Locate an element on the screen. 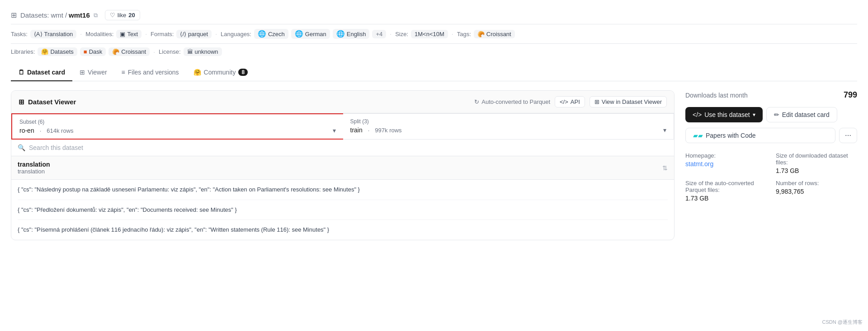 The width and height of the screenshot is (868, 331). papers-with-code-button: ▰▰ Papers with Code is located at coordinates (760, 135).